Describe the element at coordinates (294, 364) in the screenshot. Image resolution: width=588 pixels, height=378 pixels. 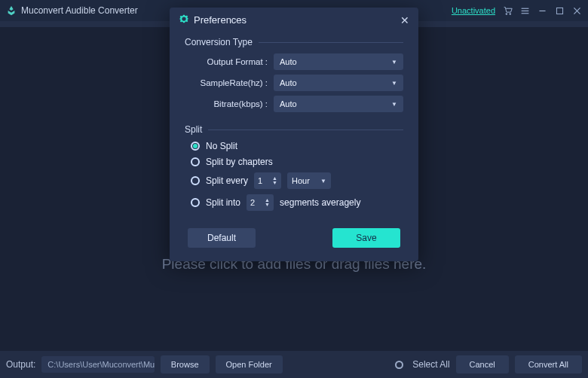
I see `bottom-bar: Output: C:\Users\User\Muconvert\Muconver…` at that location.